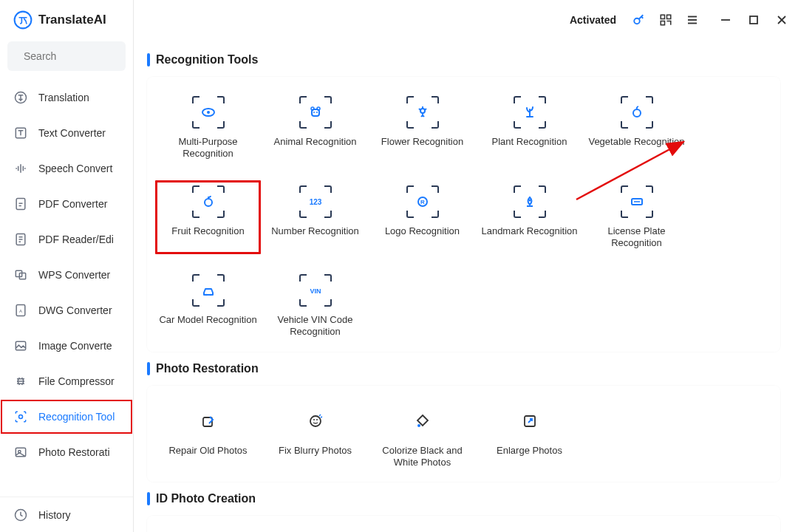 The image size is (798, 532). I want to click on maximize-button, so click(754, 20).